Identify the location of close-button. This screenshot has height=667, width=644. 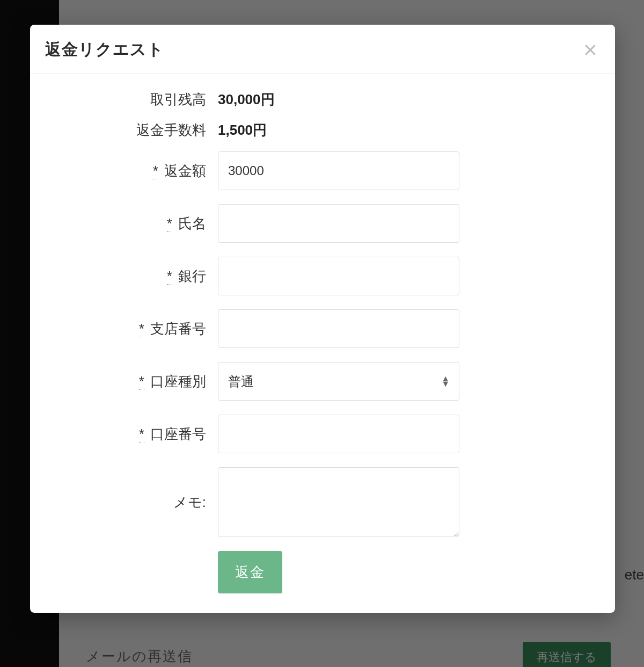
(590, 50).